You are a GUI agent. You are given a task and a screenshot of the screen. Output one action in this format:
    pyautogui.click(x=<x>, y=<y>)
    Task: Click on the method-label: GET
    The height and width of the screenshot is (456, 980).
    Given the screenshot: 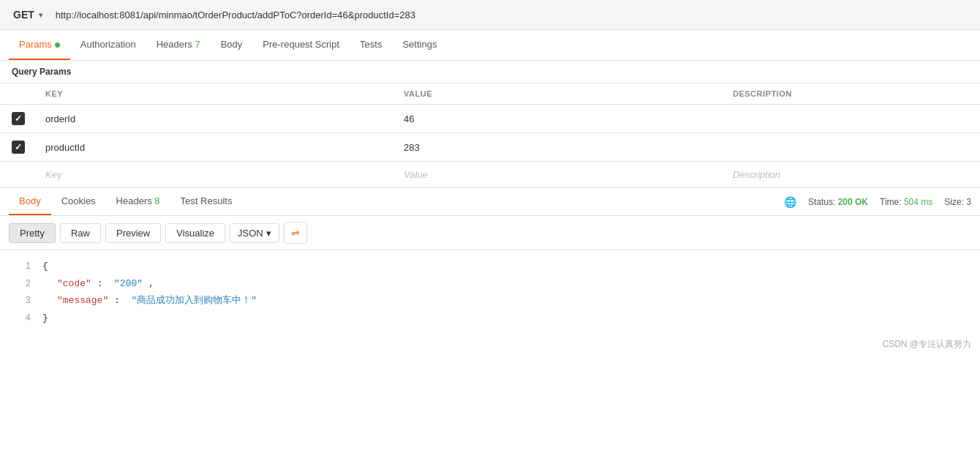 What is the action you would take?
    pyautogui.click(x=23, y=15)
    